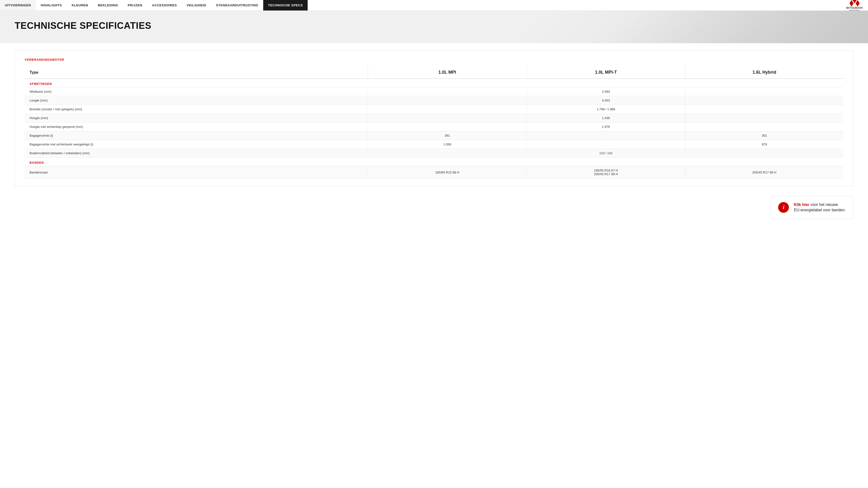 This screenshot has height=488, width=868. I want to click on info-icon: i, so click(783, 207).